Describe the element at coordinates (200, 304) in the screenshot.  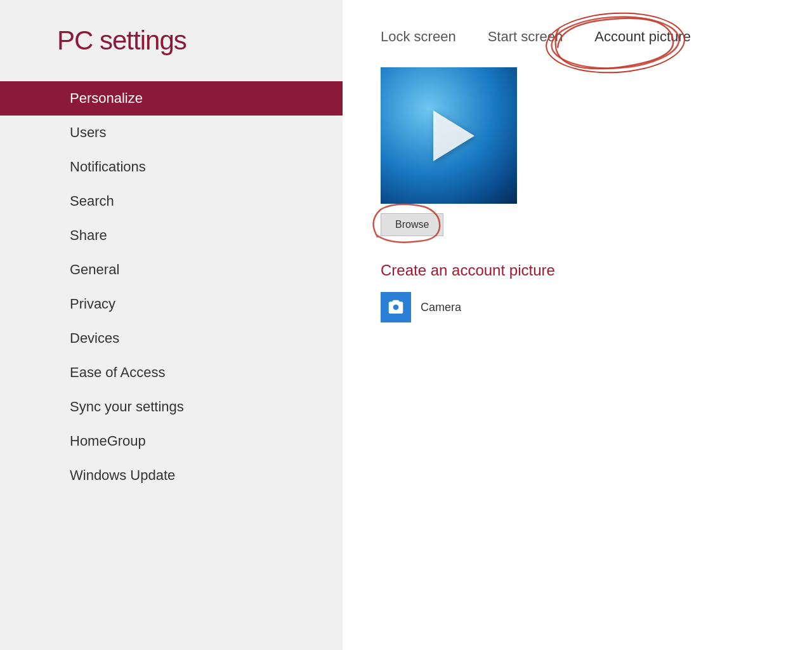
I see `sidebar-item-privacy: Privacy` at that location.